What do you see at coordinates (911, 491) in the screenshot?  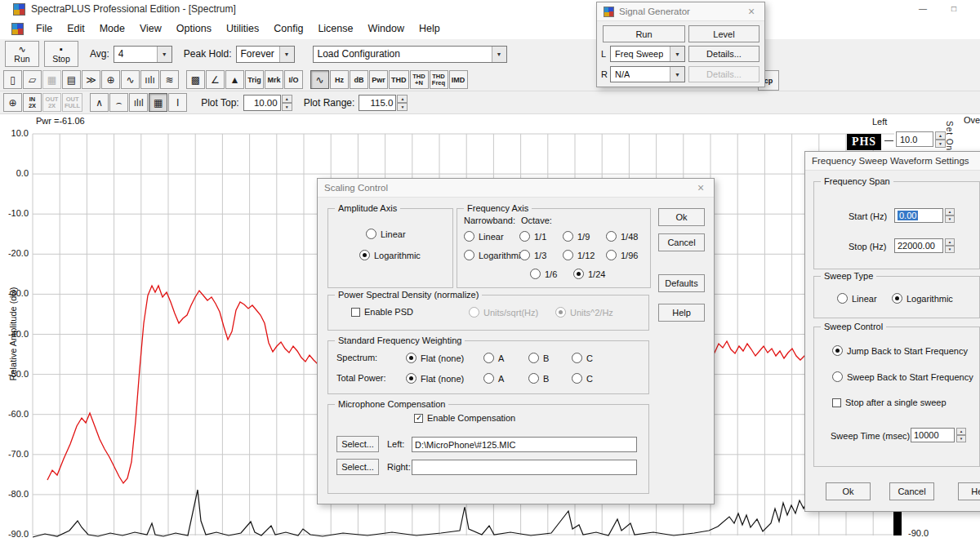 I see `cancel-button: Cancel` at bounding box center [911, 491].